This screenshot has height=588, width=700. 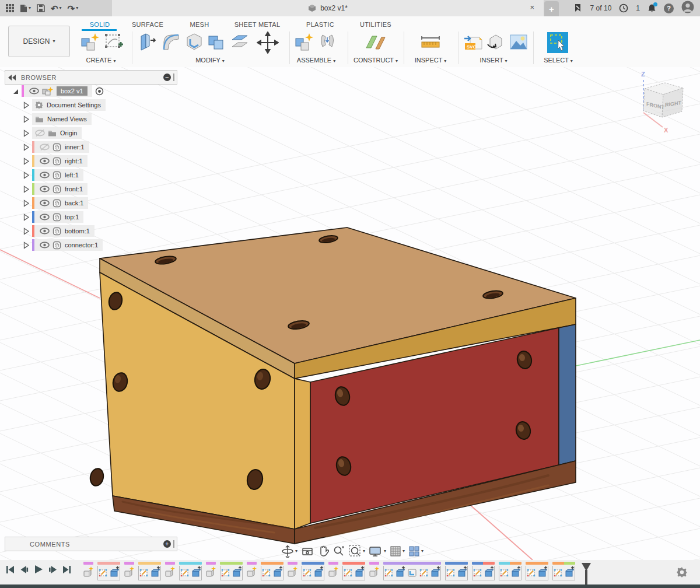 I want to click on browser-row-pill: box2 v1, so click(x=57, y=91).